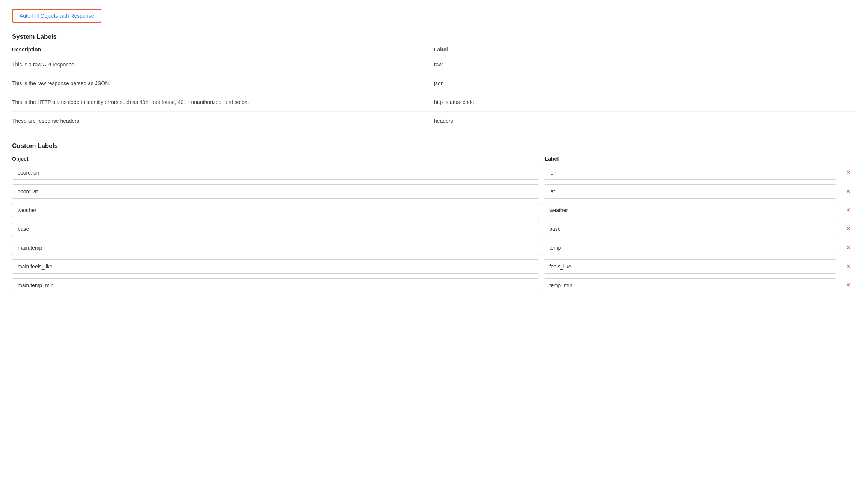 The width and height of the screenshot is (868, 482). What do you see at coordinates (434, 65) in the screenshot?
I see `system-table-row: This is a raw API response. raw` at bounding box center [434, 65].